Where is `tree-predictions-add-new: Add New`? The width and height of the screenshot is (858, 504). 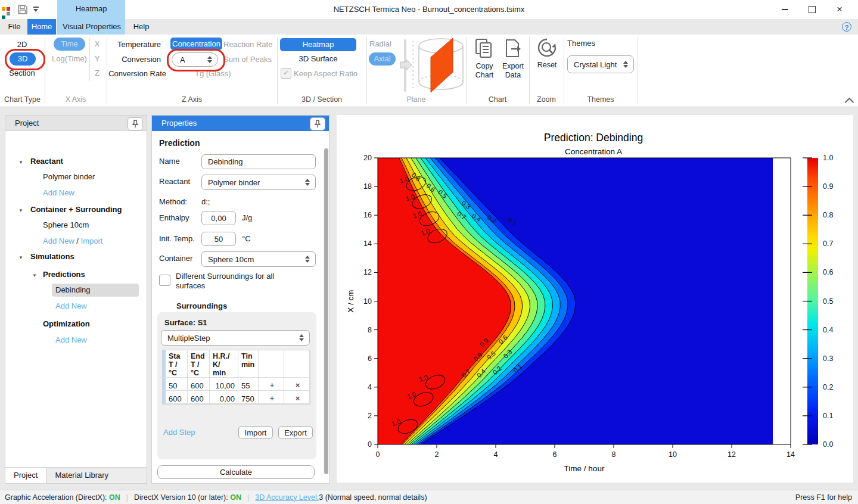 tree-predictions-add-new: Add New is located at coordinates (72, 306).